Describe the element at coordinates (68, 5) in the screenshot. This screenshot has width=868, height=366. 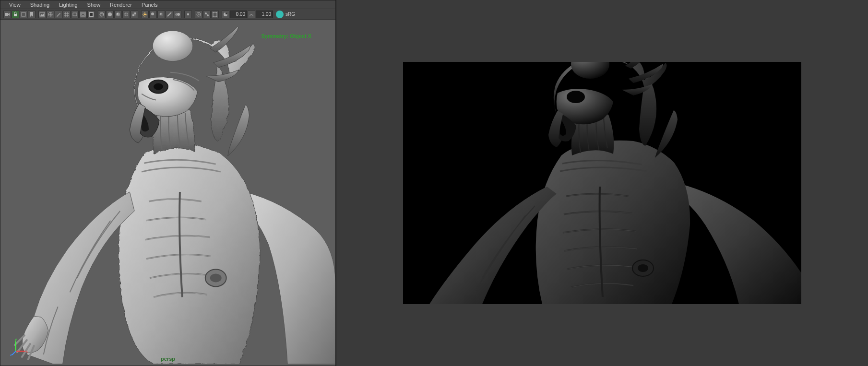
I see `menu-lighting: Lighting` at that location.